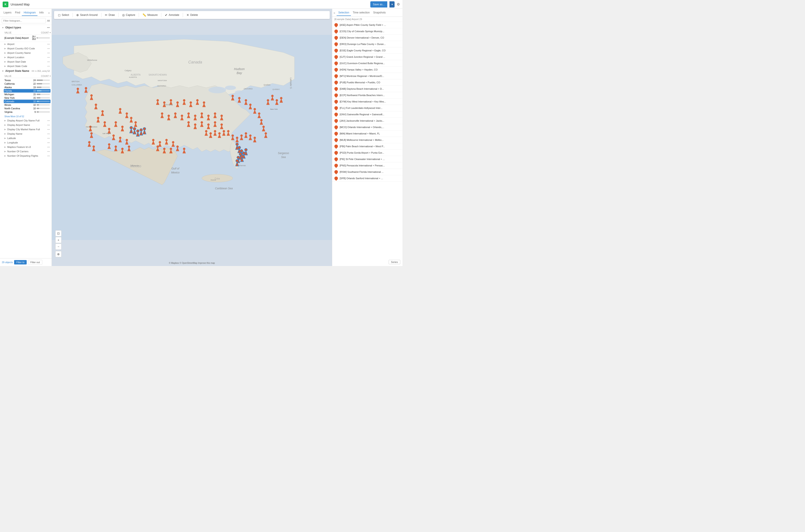 The height and width of the screenshot is (532, 805). What do you see at coordinates (58, 240) in the screenshot?
I see `zoom-in-button: +` at bounding box center [58, 240].